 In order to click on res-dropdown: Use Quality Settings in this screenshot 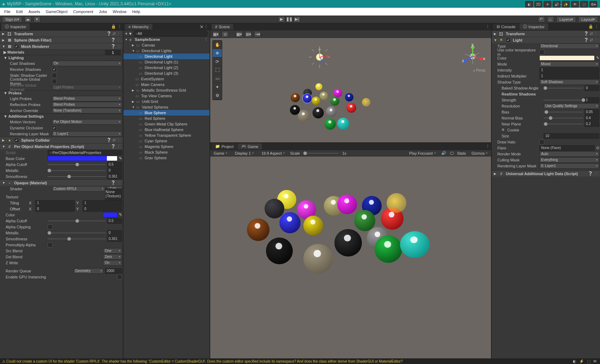, I will do `click(571, 106)`.